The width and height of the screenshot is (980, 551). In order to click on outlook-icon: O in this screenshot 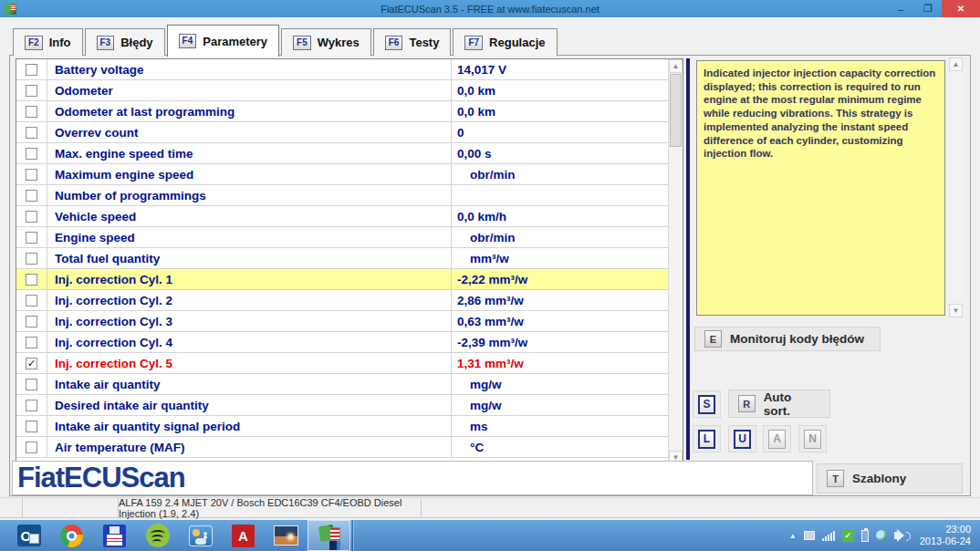, I will do `click(29, 535)`.